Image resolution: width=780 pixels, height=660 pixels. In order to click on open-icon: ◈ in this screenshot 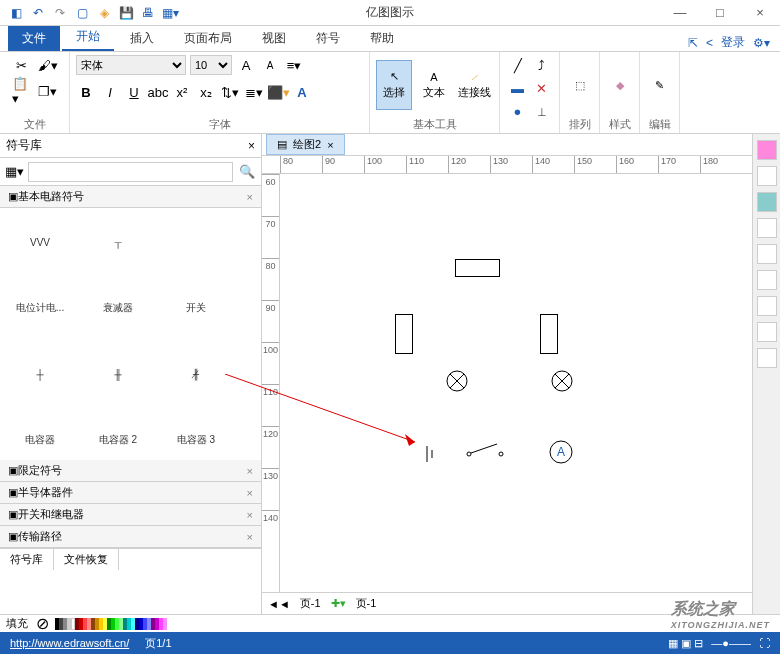, I will do `click(104, 13)`.